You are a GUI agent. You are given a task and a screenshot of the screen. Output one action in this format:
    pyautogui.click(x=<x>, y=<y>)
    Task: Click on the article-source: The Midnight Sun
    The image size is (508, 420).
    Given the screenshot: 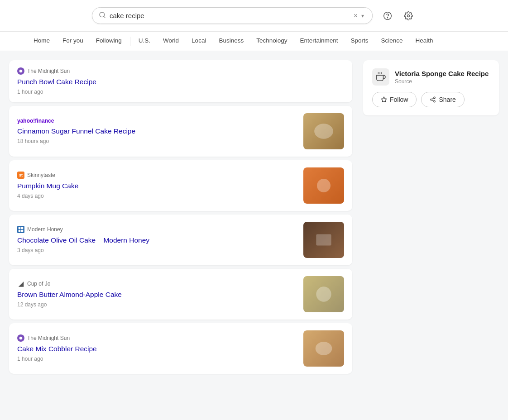 What is the action you would take?
    pyautogui.click(x=181, y=71)
    